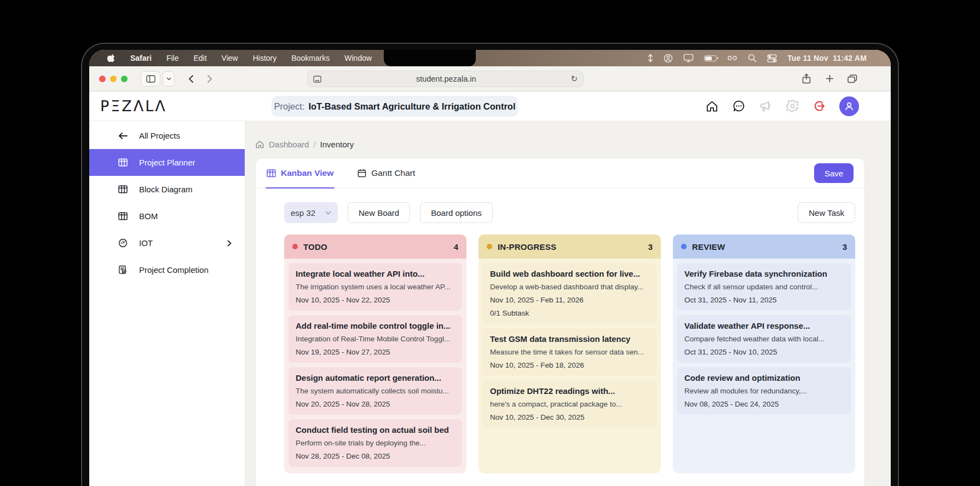 This screenshot has width=980, height=486. What do you see at coordinates (668, 58) in the screenshot?
I see `user-circle-icon` at bounding box center [668, 58].